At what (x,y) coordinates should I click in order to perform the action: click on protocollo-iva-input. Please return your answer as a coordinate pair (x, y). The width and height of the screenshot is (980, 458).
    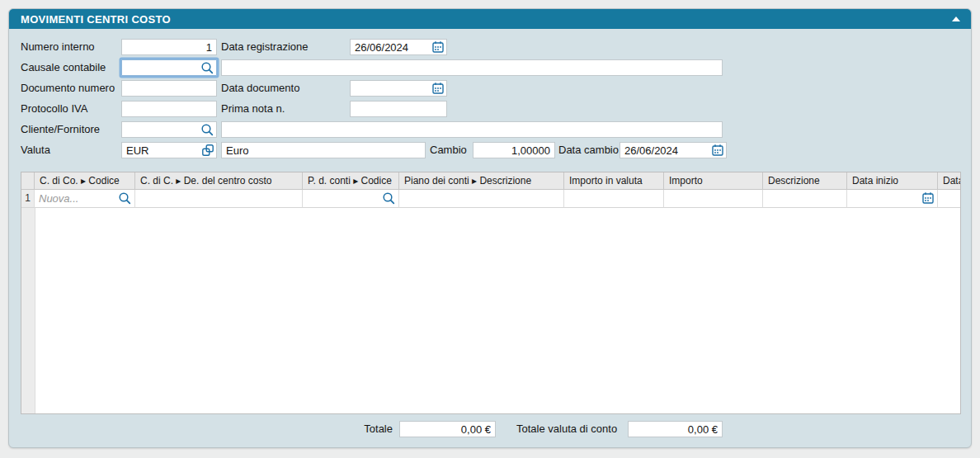
    Looking at the image, I should click on (169, 109).